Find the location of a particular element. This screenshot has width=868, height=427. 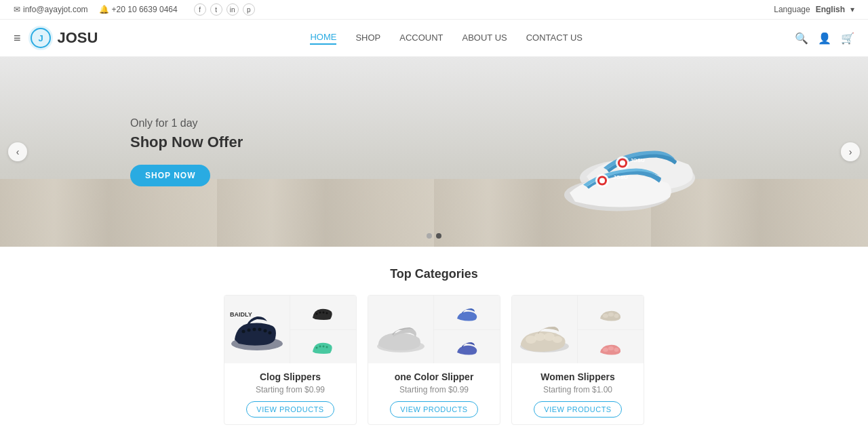

one-color-slipper-image is located at coordinates (401, 329).